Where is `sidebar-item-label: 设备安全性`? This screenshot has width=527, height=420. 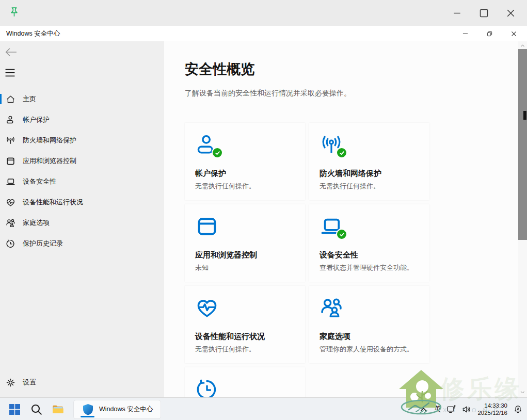
sidebar-item-label: 设备安全性 is located at coordinates (39, 182).